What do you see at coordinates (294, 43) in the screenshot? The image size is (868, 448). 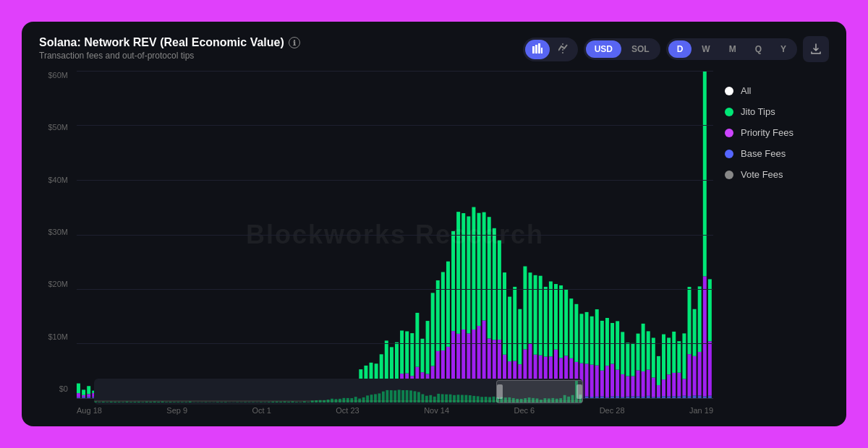 I see `info-icon: ℹ` at bounding box center [294, 43].